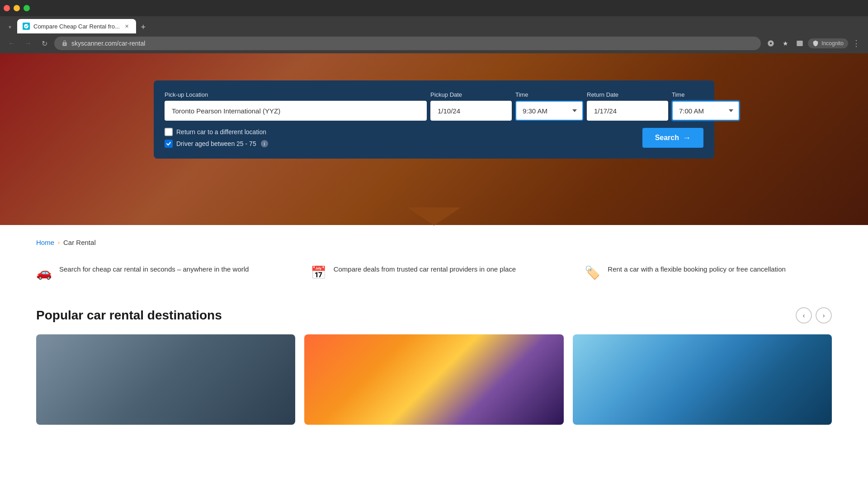  What do you see at coordinates (434, 43) in the screenshot?
I see `address-bar: ← → ↻ skyscanner.com/car-rental ★ Incogn…` at bounding box center [434, 43].